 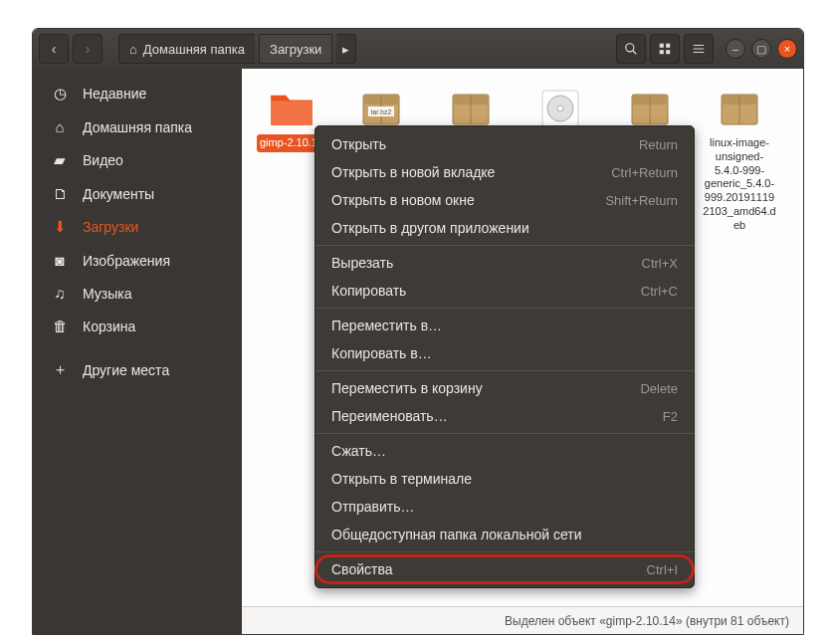 What do you see at coordinates (671, 416) in the screenshot?
I see `context-menu-shortcut: F2` at bounding box center [671, 416].